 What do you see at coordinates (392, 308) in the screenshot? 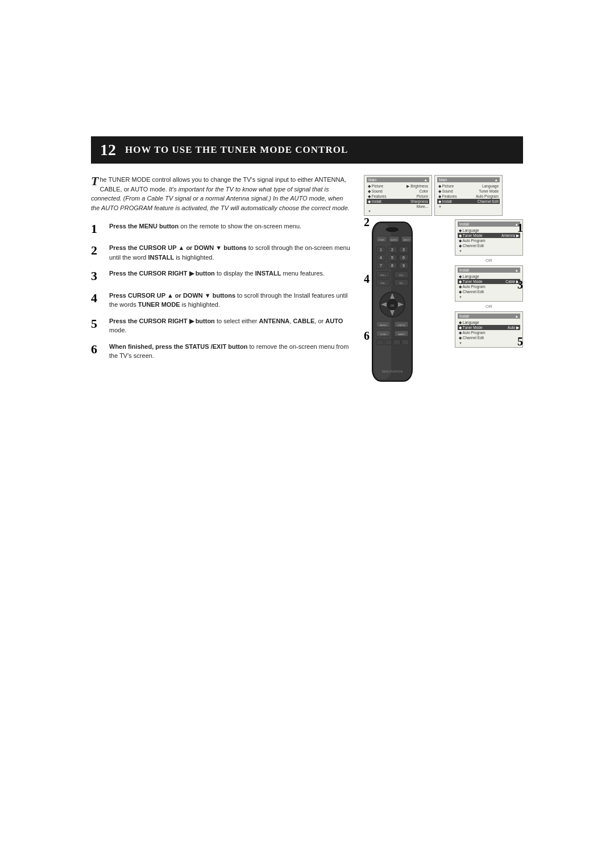
I see `remote-control: PWR MUTE INPUT 1 2 3` at bounding box center [392, 308].